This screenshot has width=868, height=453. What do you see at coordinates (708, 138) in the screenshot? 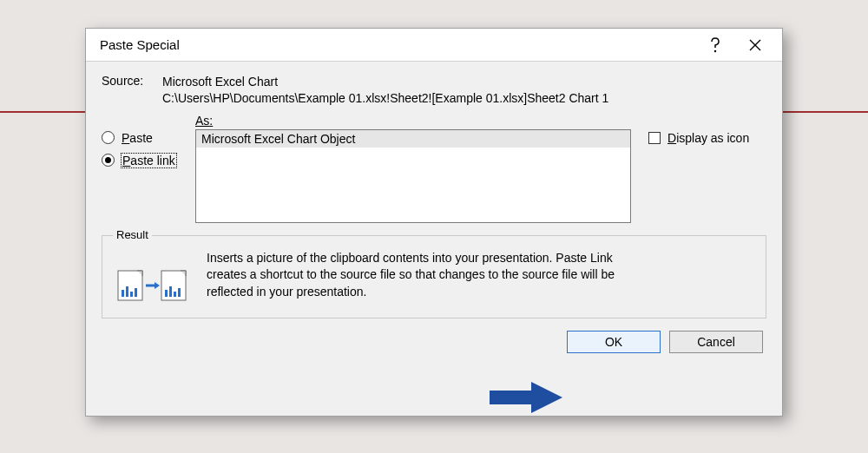
I see `display-as-icon-label: Display as icon` at bounding box center [708, 138].